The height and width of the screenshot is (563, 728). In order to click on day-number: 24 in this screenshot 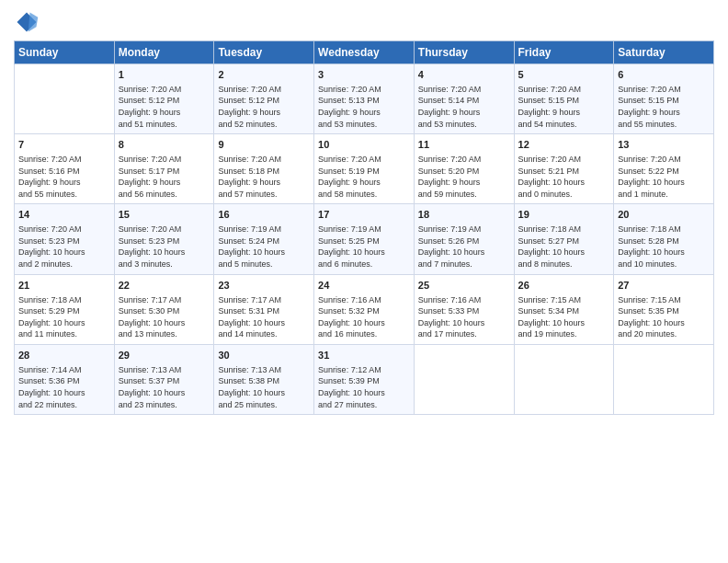, I will do `click(364, 285)`.